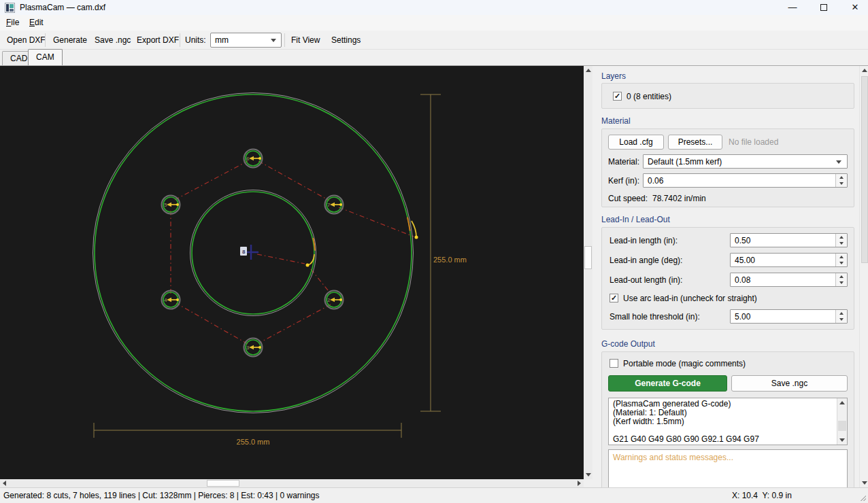 The width and height of the screenshot is (868, 503). I want to click on canvas-vertical-scrollbar, so click(588, 273).